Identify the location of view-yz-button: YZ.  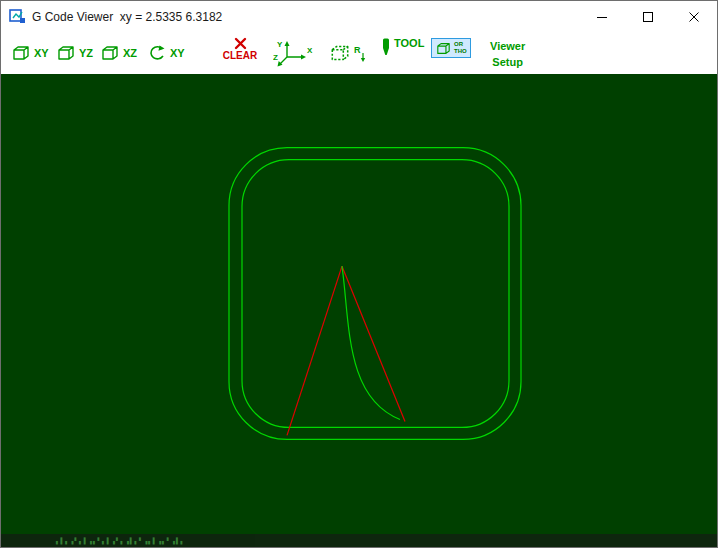
(74, 53).